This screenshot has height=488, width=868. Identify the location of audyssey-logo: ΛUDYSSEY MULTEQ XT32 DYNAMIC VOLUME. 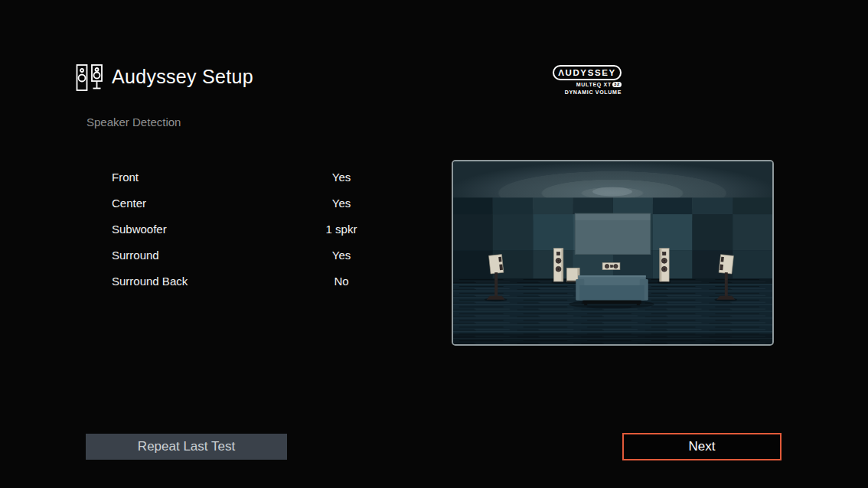
(587, 80).